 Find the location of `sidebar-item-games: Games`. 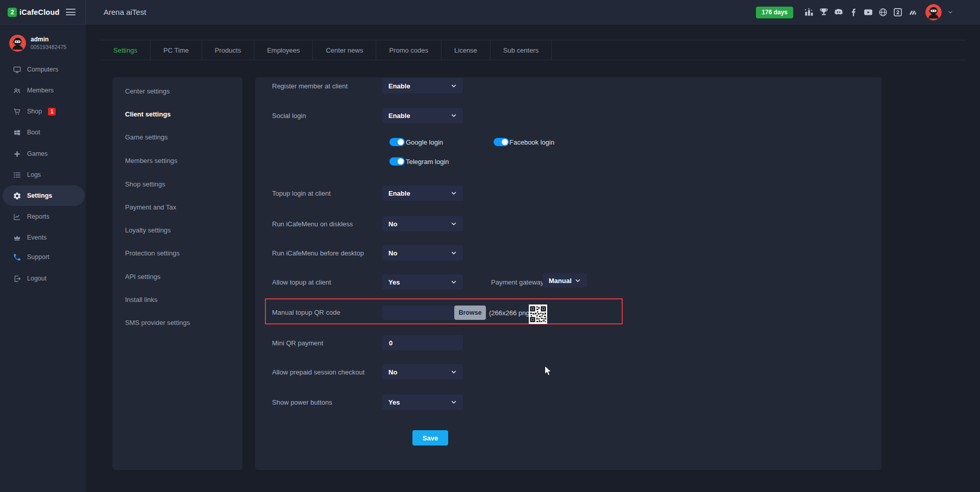

sidebar-item-games: Games is located at coordinates (44, 154).